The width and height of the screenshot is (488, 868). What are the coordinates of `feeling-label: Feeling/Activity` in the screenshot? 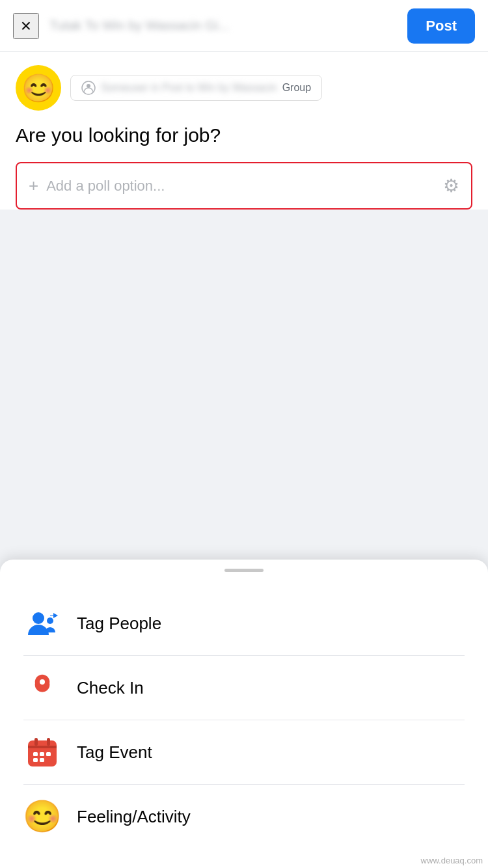 It's located at (134, 817).